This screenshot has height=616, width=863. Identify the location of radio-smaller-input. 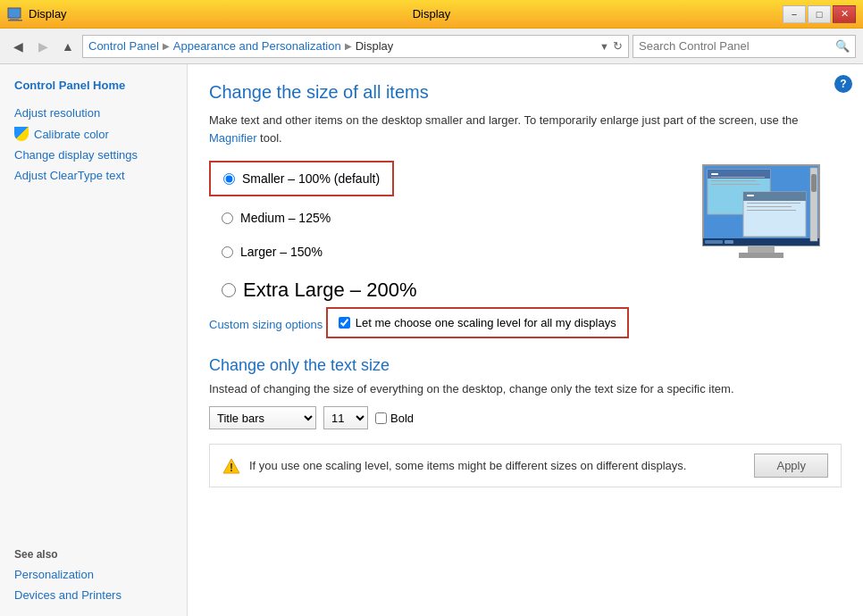
(229, 179).